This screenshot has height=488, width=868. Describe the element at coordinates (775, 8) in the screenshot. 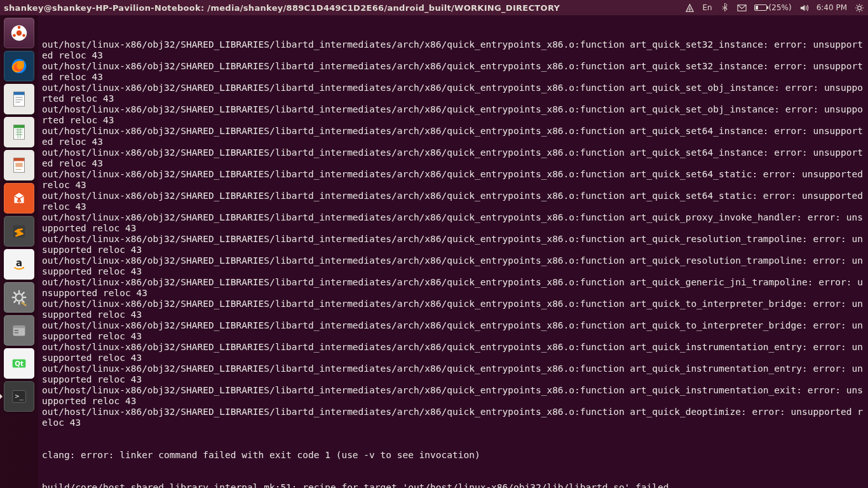

I see `indicator-area: En (25%) 6:40 PM` at that location.